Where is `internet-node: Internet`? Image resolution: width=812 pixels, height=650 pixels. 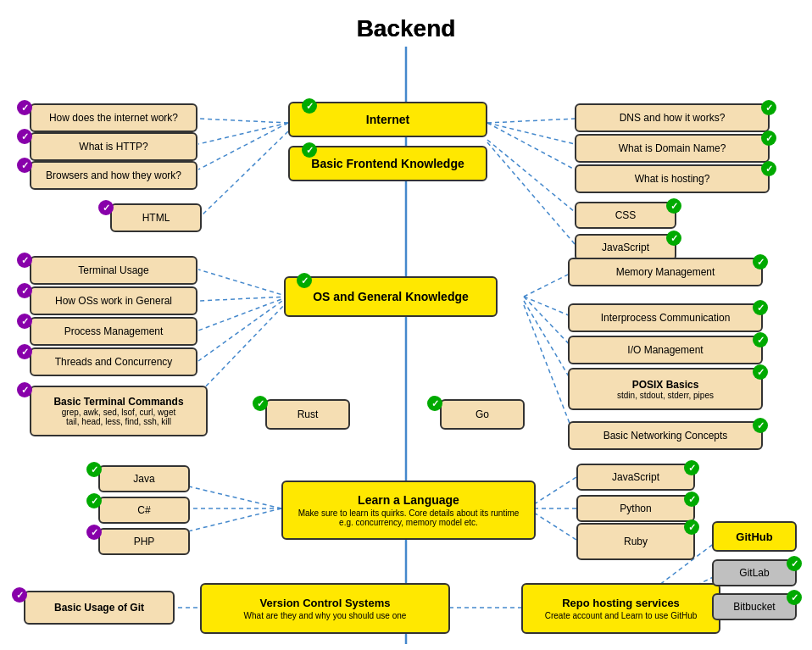
internet-node: Internet is located at coordinates (388, 119).